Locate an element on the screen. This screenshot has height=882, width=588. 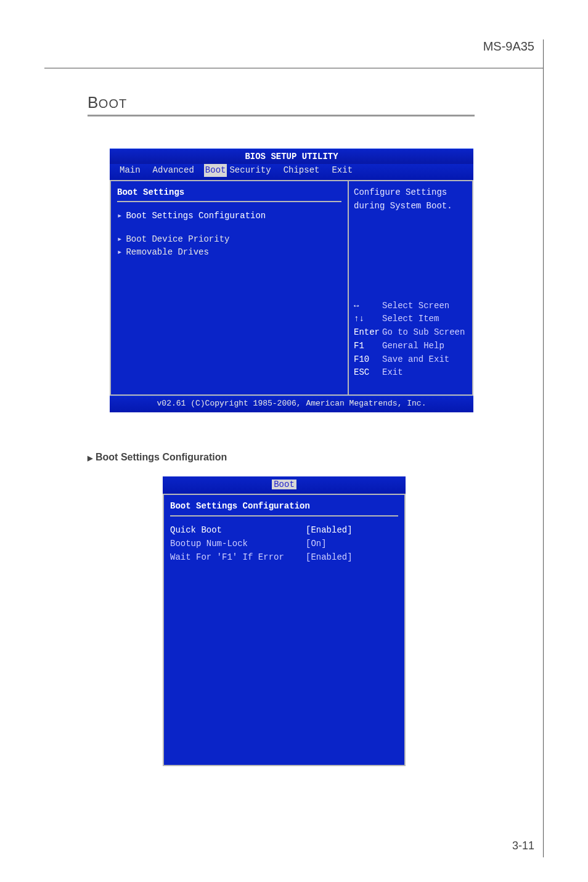
section-title-rule is located at coordinates (281, 116).